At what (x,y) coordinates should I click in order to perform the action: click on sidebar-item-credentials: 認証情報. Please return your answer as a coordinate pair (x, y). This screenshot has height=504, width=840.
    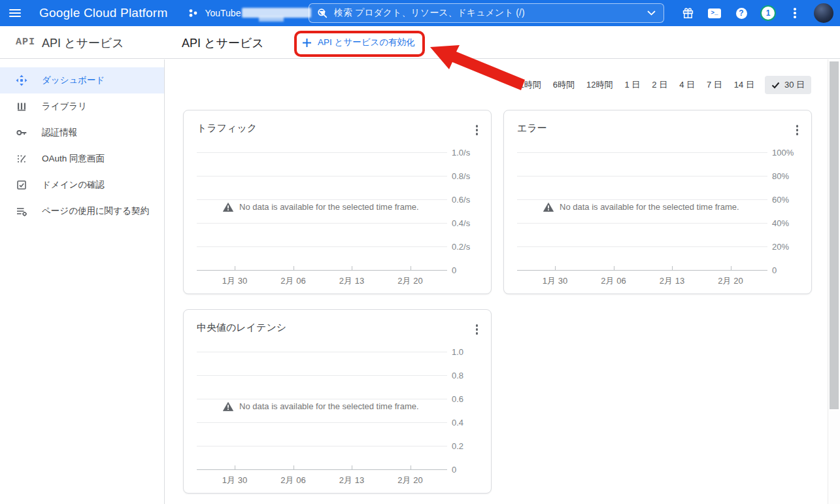
    Looking at the image, I should click on (82, 133).